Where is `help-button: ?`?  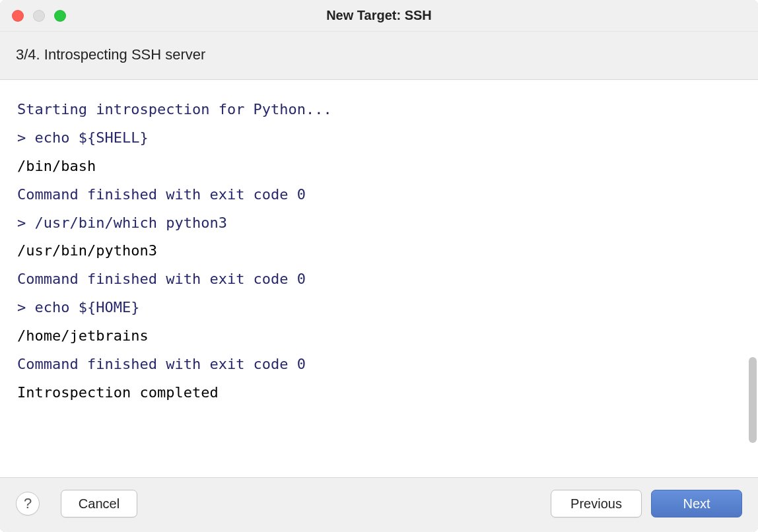
help-button: ? is located at coordinates (28, 504).